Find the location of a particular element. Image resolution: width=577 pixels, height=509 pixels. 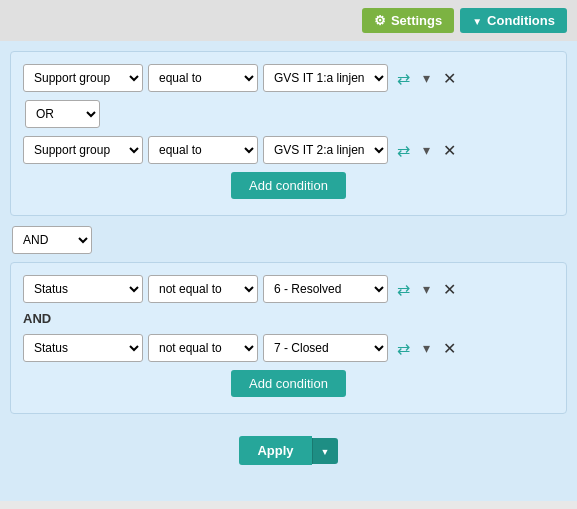

field-select-2-1: Status is located at coordinates (83, 289).